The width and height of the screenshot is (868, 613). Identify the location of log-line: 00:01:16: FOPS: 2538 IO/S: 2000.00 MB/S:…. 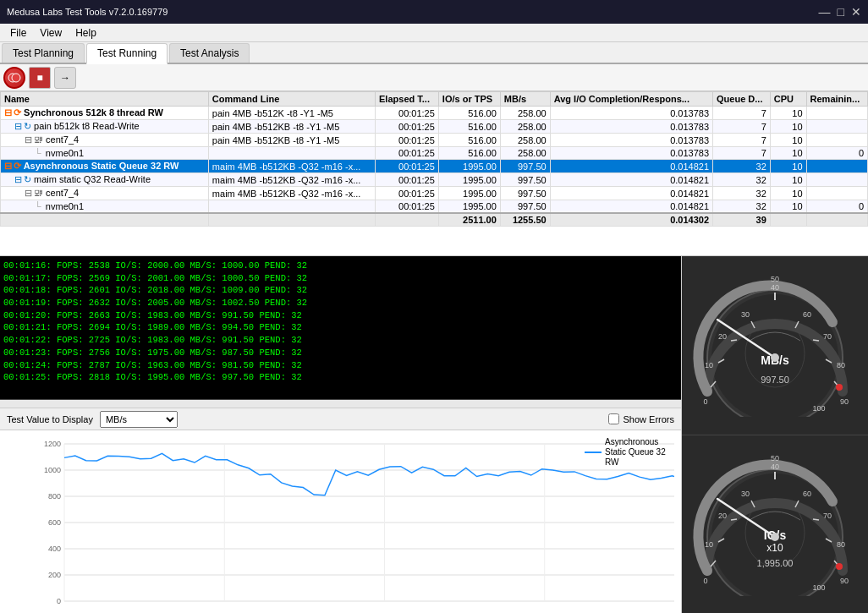
(340, 265).